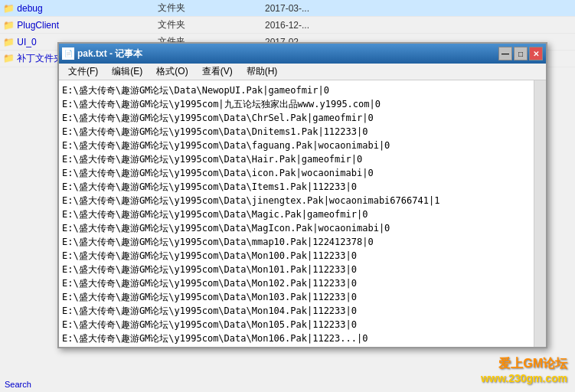  Describe the element at coordinates (263, 25) in the screenshot. I see `file-date: 2016-12-...` at that location.